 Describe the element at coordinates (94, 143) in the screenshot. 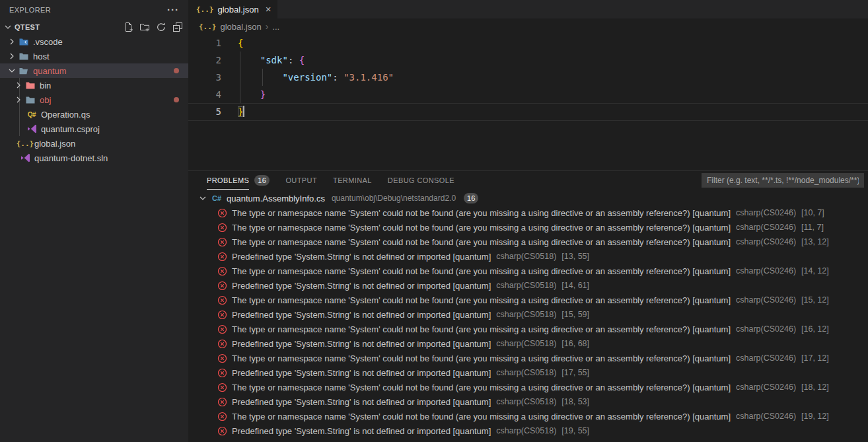

I see `tree-item-global-json: {..} global.json` at that location.